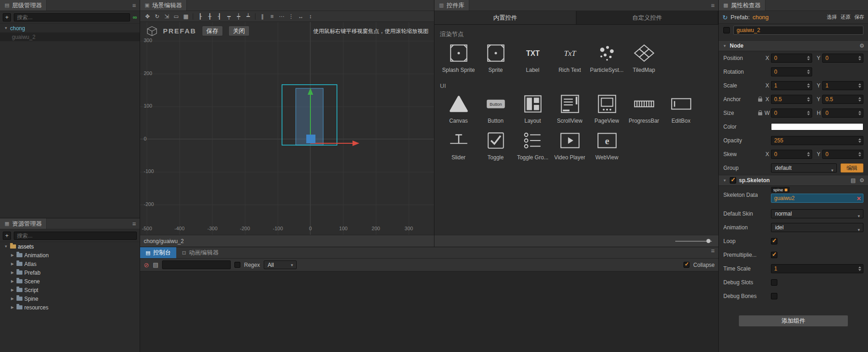  What do you see at coordinates (570, 57) in the screenshot?
I see `widget-item-rich-text: TxT Rich Text` at bounding box center [570, 57].